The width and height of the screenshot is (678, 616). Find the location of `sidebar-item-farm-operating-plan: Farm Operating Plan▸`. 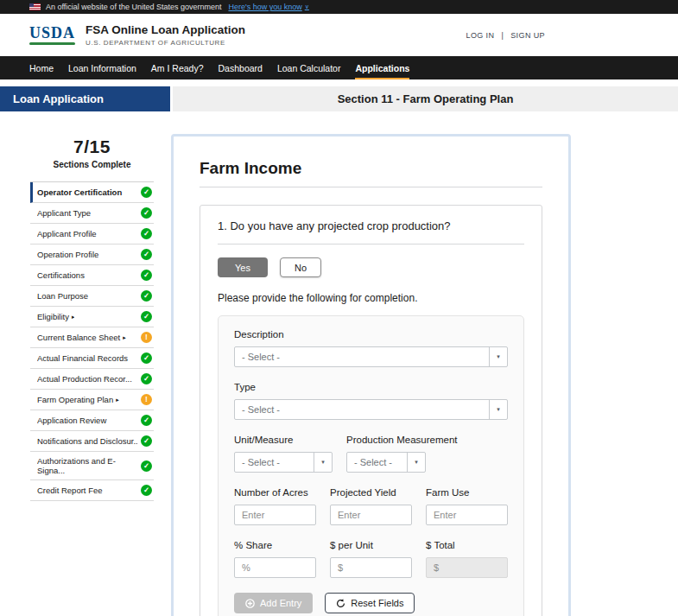

sidebar-item-farm-operating-plan: Farm Operating Plan▸ is located at coordinates (92, 400).